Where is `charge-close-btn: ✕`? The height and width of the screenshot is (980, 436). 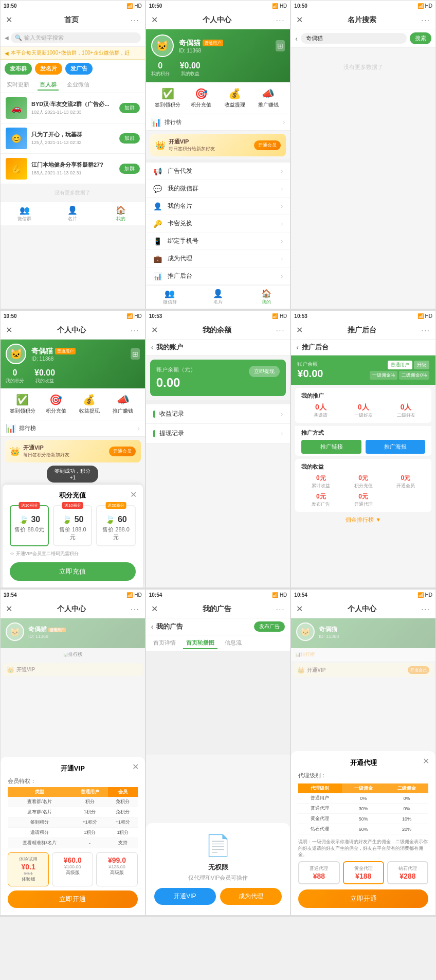
charge-close-btn: ✕ is located at coordinates (134, 495).